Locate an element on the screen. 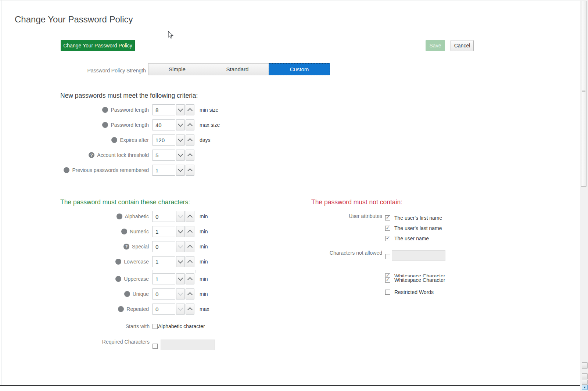  starts-with-option-label: Alphabetic character is located at coordinates (182, 326).